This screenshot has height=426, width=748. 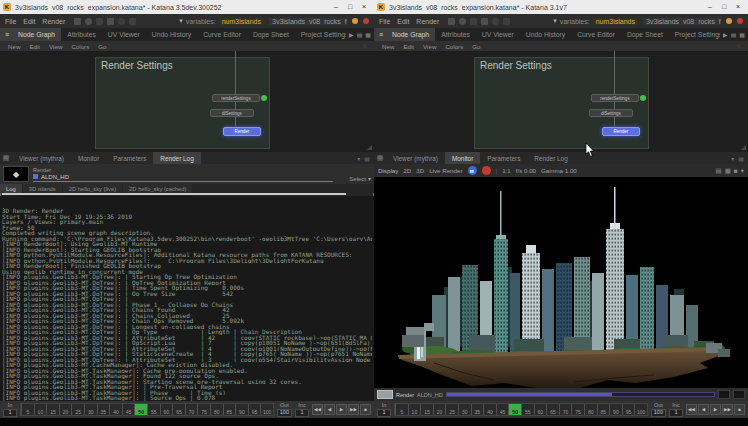 What do you see at coordinates (728, 171) in the screenshot?
I see `compare-icon: ▦` at bounding box center [728, 171].